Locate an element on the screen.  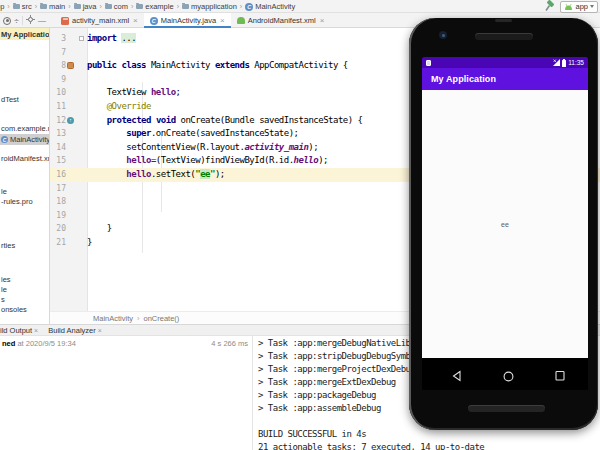
navigation-bar: pp›src›main›java›com›example›myapplicati… is located at coordinates (300, 6).